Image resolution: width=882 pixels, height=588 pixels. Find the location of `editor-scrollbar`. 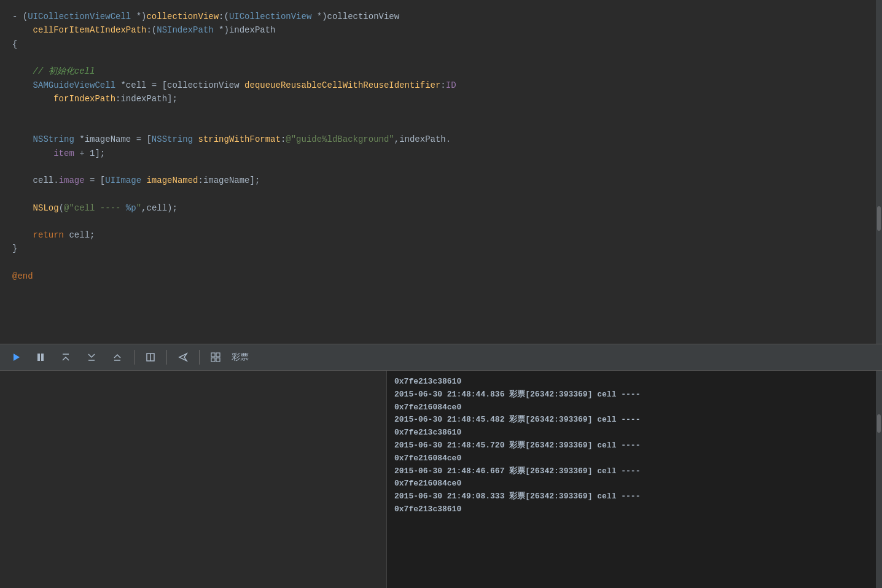

editor-scrollbar is located at coordinates (879, 172).